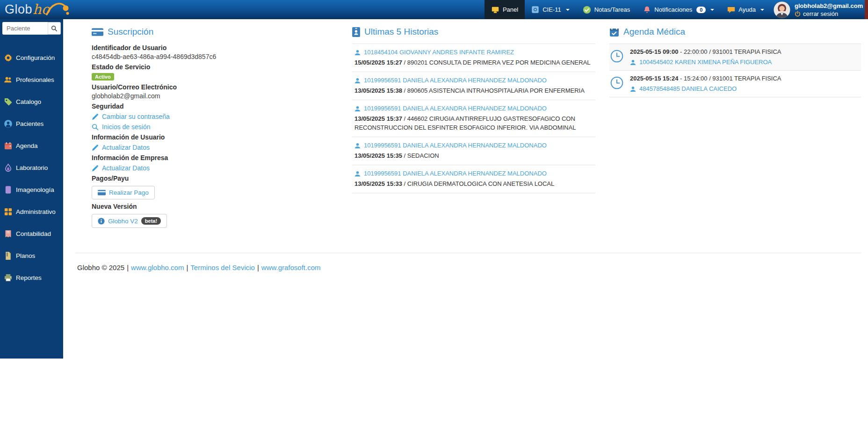 Image resolution: width=868 pixels, height=425 pixels. What do you see at coordinates (356, 32) in the screenshot?
I see `id-card-icon` at bounding box center [356, 32].